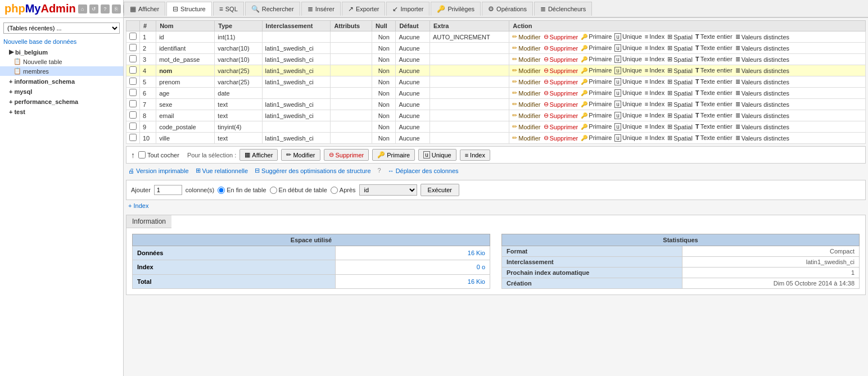 The width and height of the screenshot is (868, 376). I want to click on primaire-selection-btn: 🔑 Primaire, so click(394, 155).